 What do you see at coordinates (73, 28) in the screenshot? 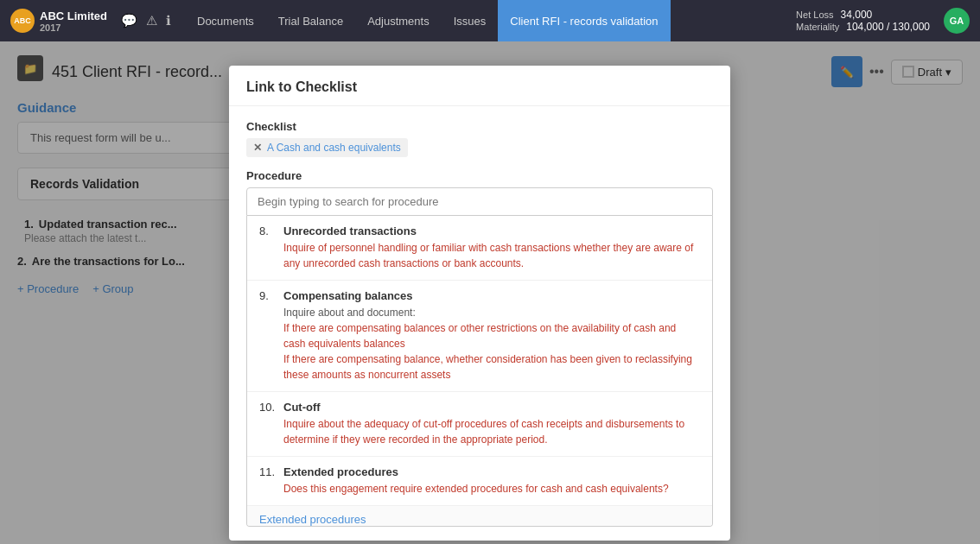
I see `company-year: 2017` at bounding box center [73, 28].